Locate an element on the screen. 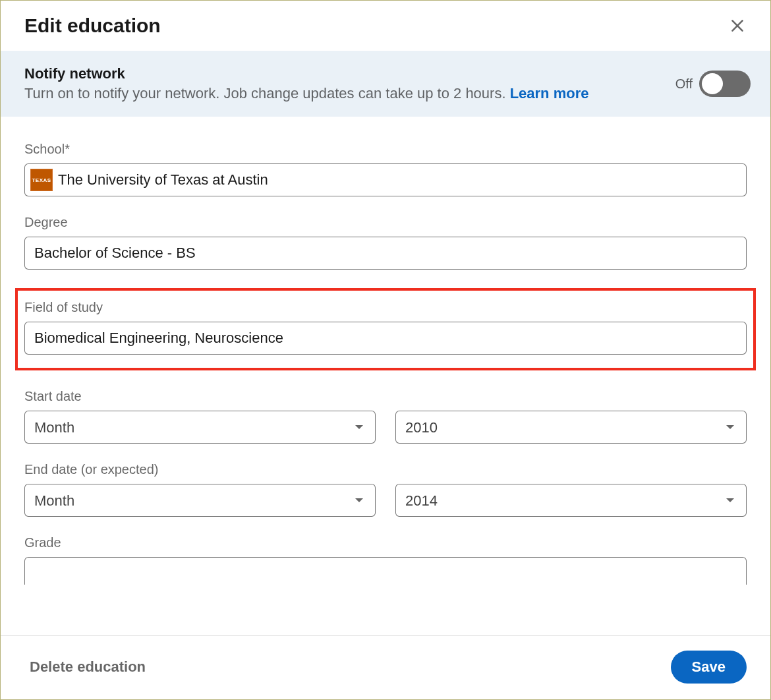  end-month-select: Month is located at coordinates (200, 500).